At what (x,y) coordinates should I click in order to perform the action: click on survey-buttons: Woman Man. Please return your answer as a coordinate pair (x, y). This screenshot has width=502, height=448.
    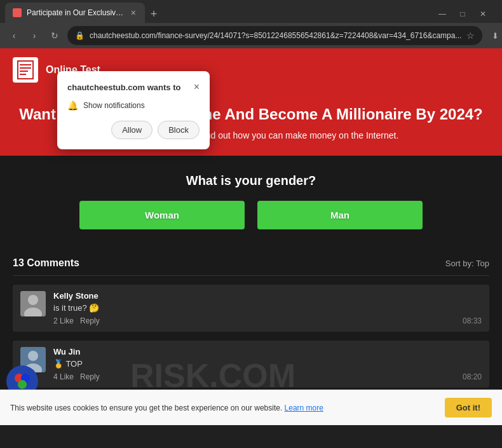
    Looking at the image, I should click on (251, 215).